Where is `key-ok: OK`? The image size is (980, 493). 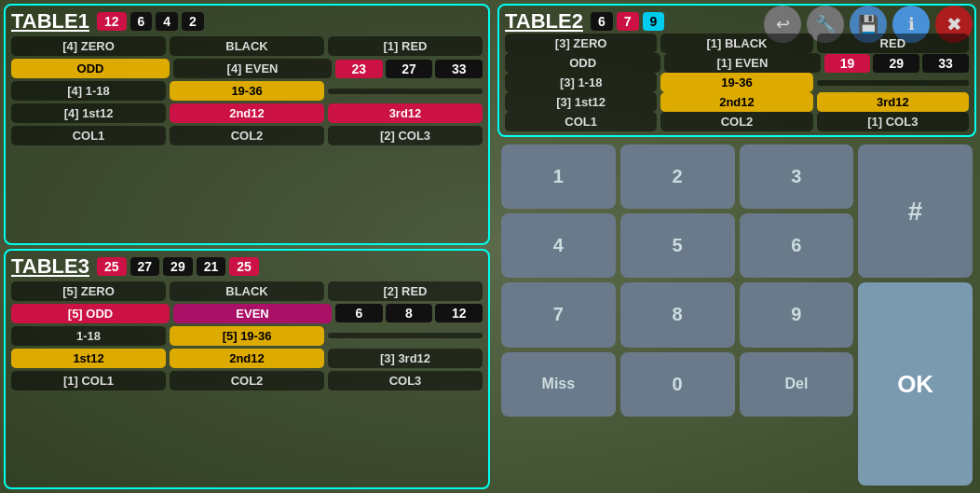
key-ok: OK is located at coordinates (915, 384).